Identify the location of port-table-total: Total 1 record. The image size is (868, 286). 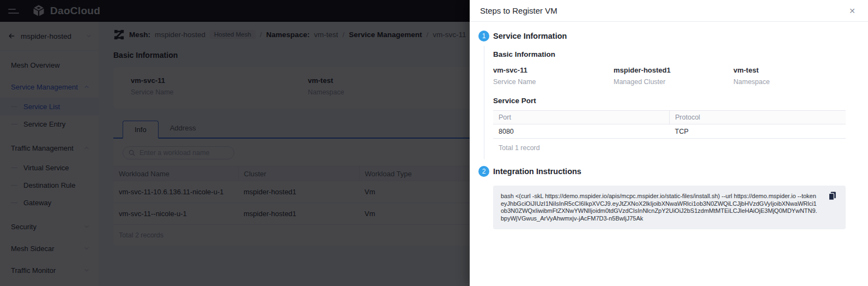
(669, 145).